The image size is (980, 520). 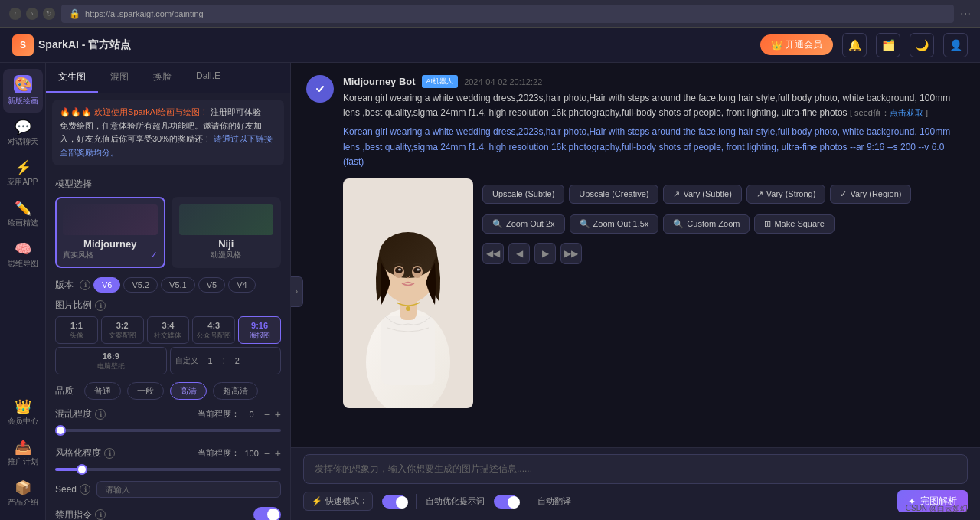 I want to click on ratio-3-2: 3:2文案配图, so click(x=122, y=330).